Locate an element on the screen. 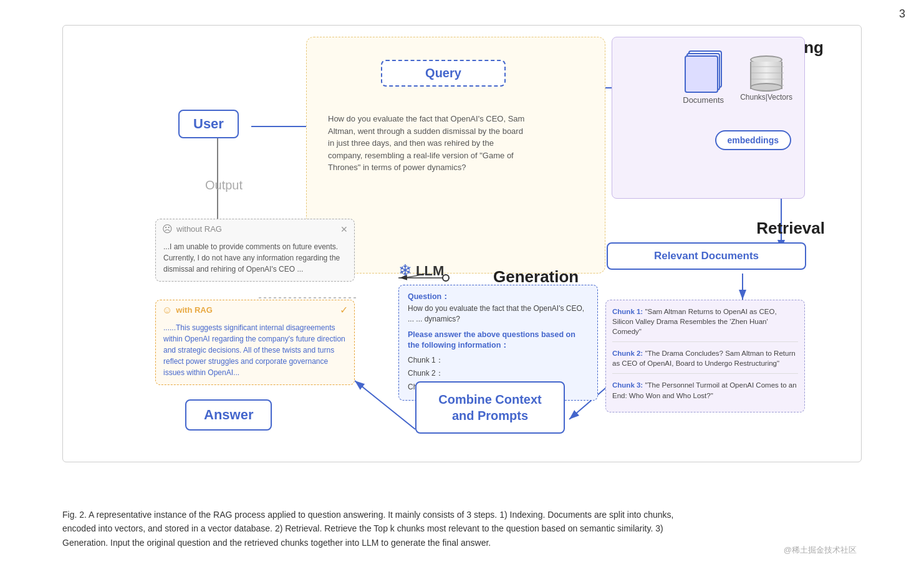  caption-line3: Generation. Input the original question … is located at coordinates (462, 543).